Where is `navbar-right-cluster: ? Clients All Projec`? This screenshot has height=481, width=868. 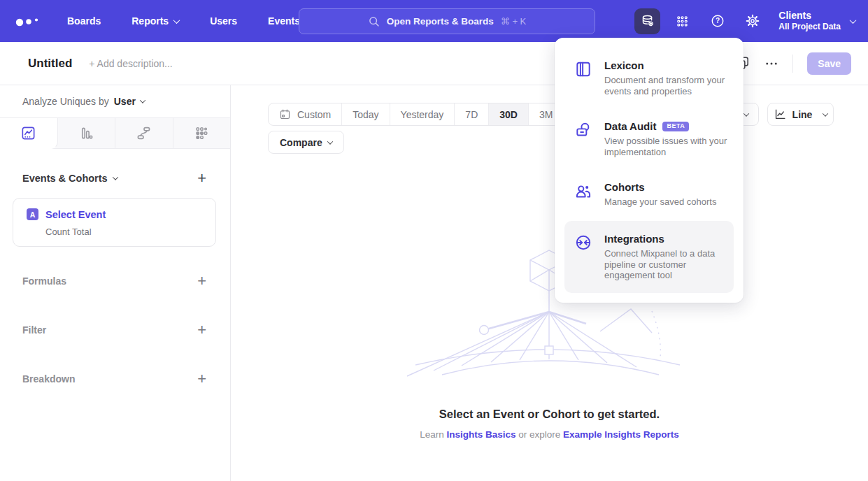
navbar-right-cluster: ? Clients All Projec is located at coordinates (745, 21).